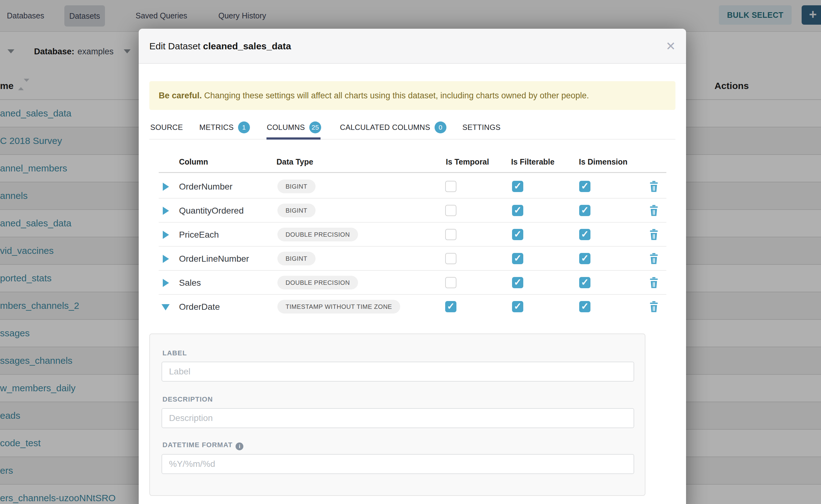 This screenshot has width=821, height=504. I want to click on column-row: OrderNumber BIGINT ✓ ✓, so click(413, 187).